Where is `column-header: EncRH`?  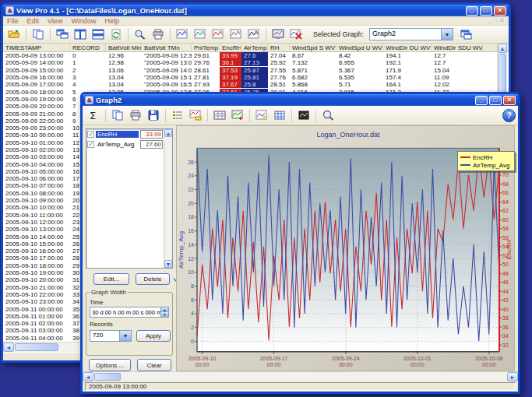
column-header: EncRH is located at coordinates (231, 47).